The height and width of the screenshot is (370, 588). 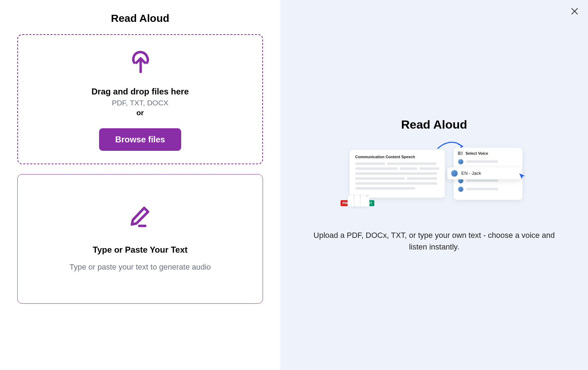 What do you see at coordinates (397, 174) in the screenshot?
I see `illus-document-card: Communication Content Speech` at bounding box center [397, 174].